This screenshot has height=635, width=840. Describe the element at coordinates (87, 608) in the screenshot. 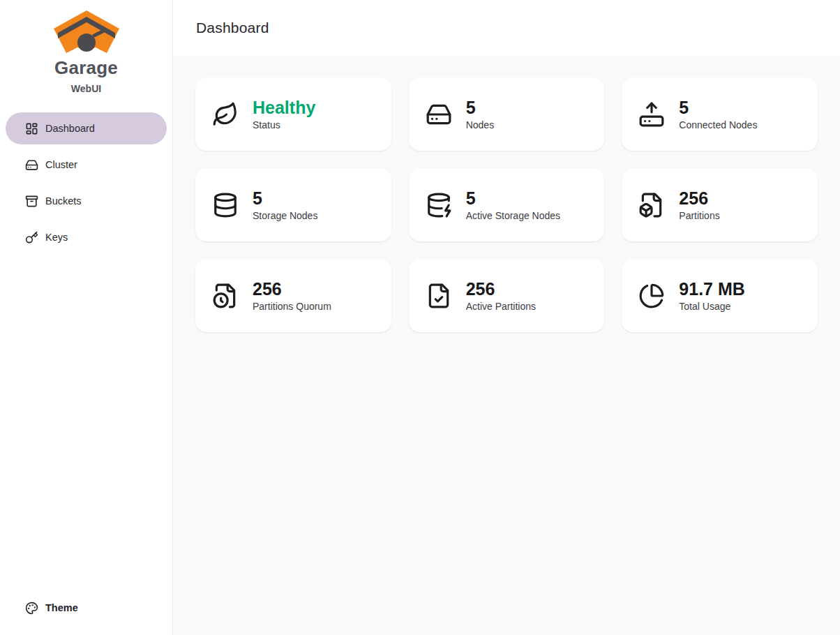

I see `sidebar-bottom: Theme` at that location.